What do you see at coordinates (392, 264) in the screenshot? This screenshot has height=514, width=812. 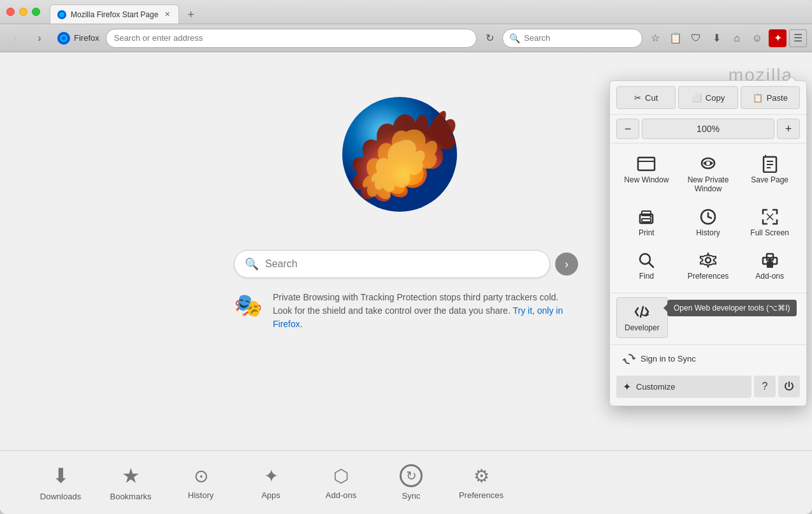 I see `main-search-box: 🔍` at bounding box center [392, 264].